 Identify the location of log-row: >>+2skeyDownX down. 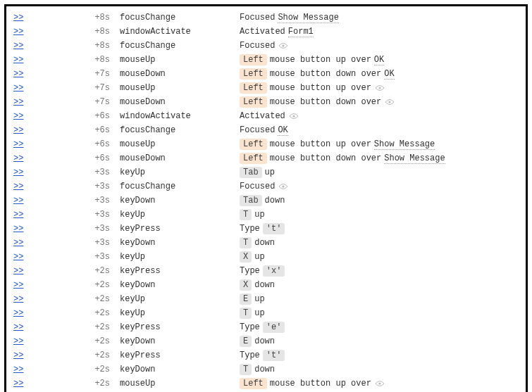
(266, 285).